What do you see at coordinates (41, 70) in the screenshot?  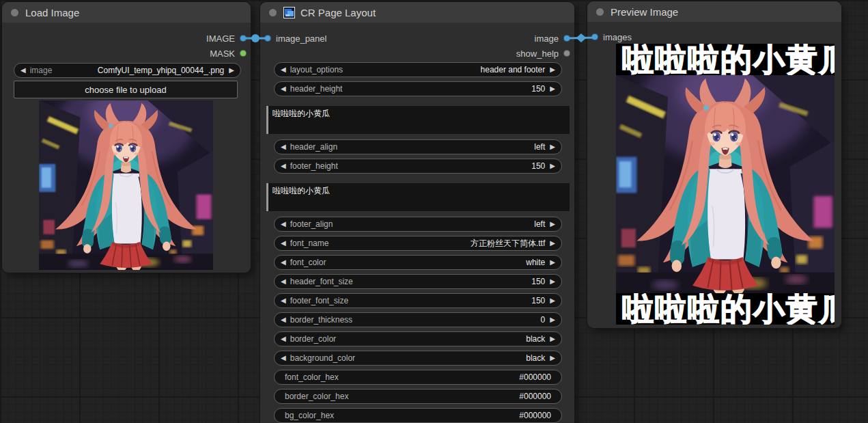 I see `widget-label: image` at bounding box center [41, 70].